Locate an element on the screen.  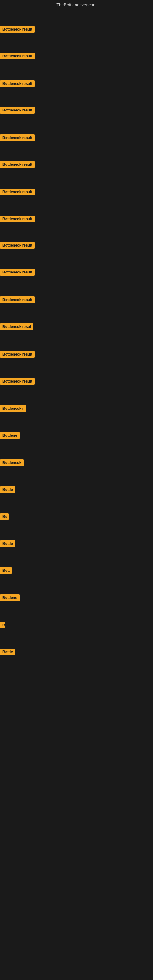
bottleneck-result-item: Bo is located at coordinates (5, 517).